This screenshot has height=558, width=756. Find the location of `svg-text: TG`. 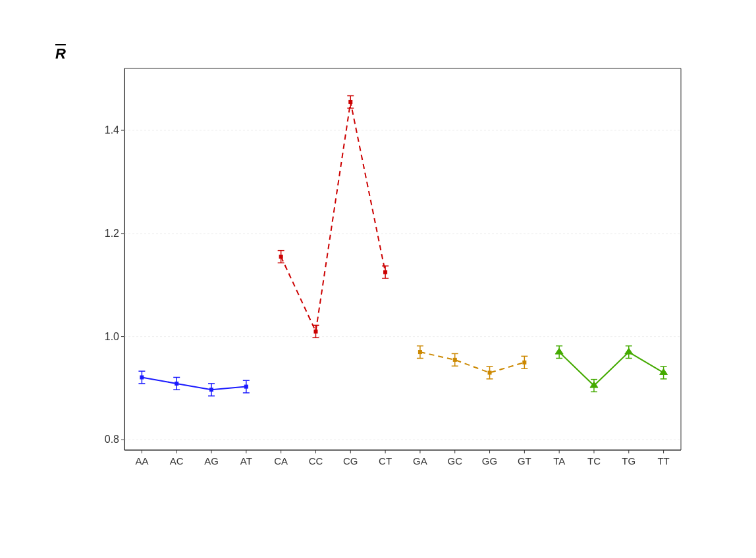

svg-text: TG is located at coordinates (628, 461).